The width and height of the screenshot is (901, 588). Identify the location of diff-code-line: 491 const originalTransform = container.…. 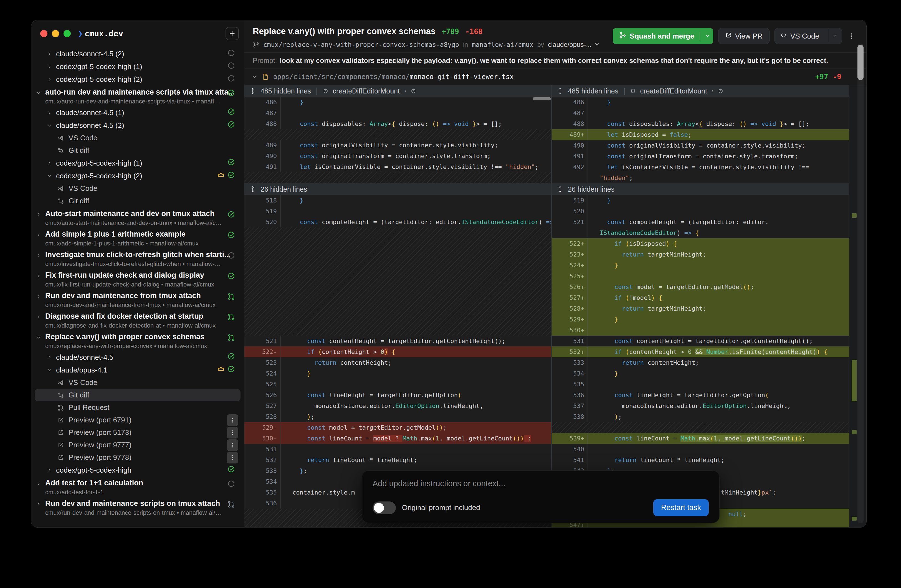
(700, 156).